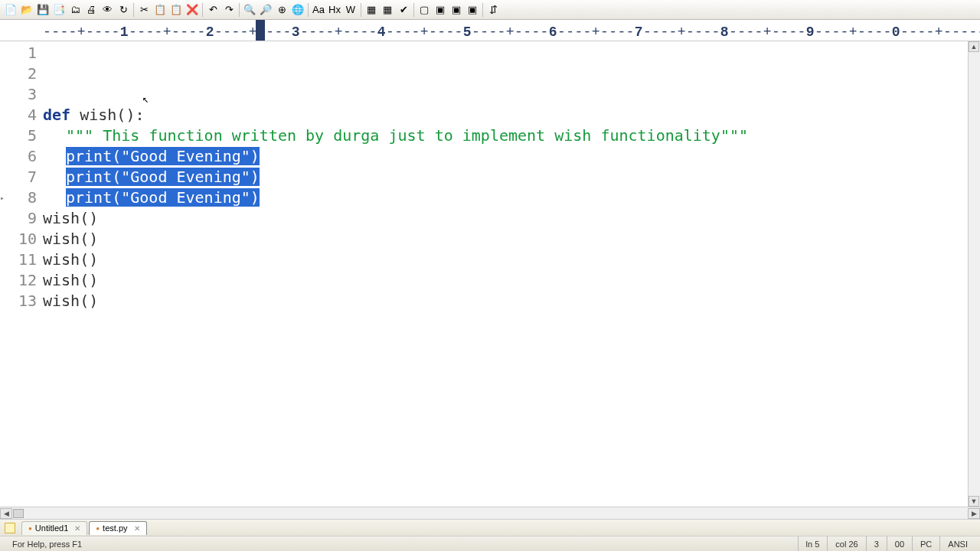 This screenshot has width=980, height=551. I want to click on vertical-scrollbar: ▲ ▼, so click(974, 274).